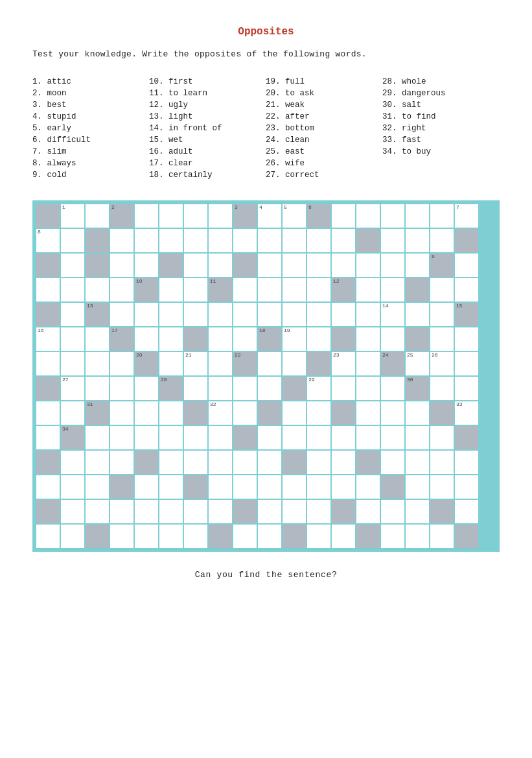 The image size is (532, 758). I want to click on cell: 14, so click(393, 314).